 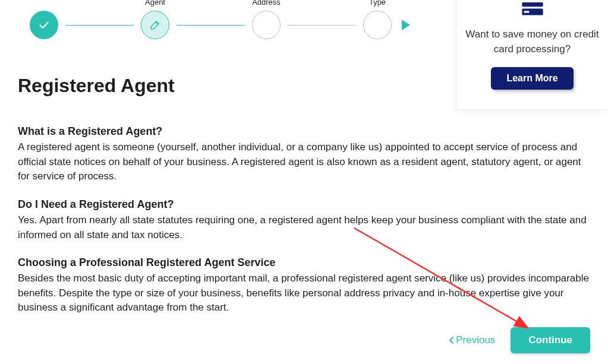 What do you see at coordinates (304, 162) in the screenshot?
I see `section-body: A registered agent is someone (yourself,…` at bounding box center [304, 162].